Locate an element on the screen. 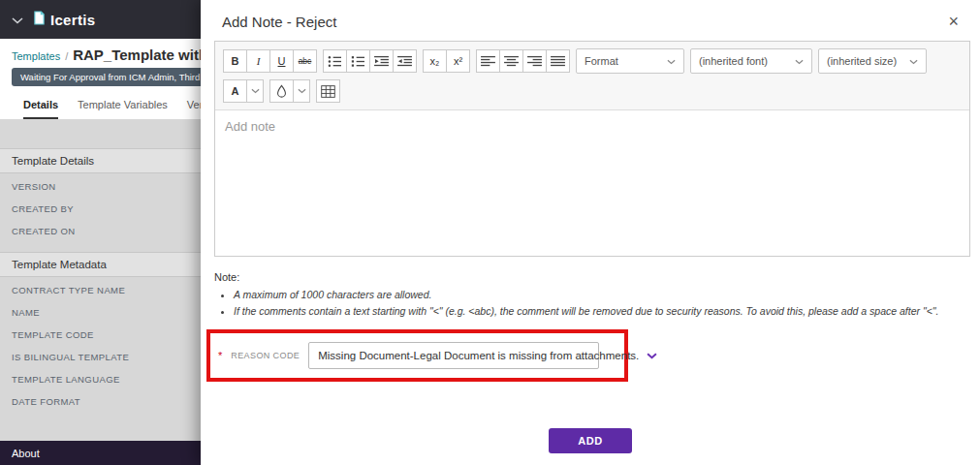 Image resolution: width=980 pixels, height=465 pixels. strikethrough-button: abc is located at coordinates (304, 61).